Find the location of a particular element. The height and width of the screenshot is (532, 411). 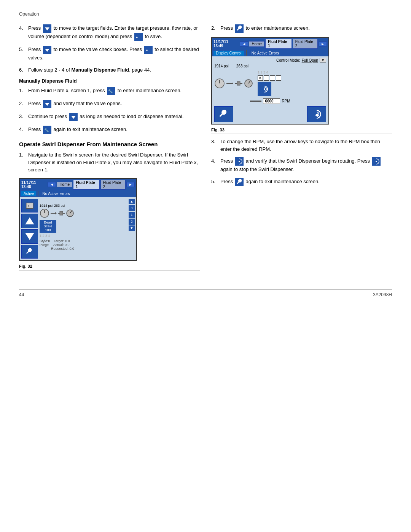

digital-icon: 1 is located at coordinates (30, 206).